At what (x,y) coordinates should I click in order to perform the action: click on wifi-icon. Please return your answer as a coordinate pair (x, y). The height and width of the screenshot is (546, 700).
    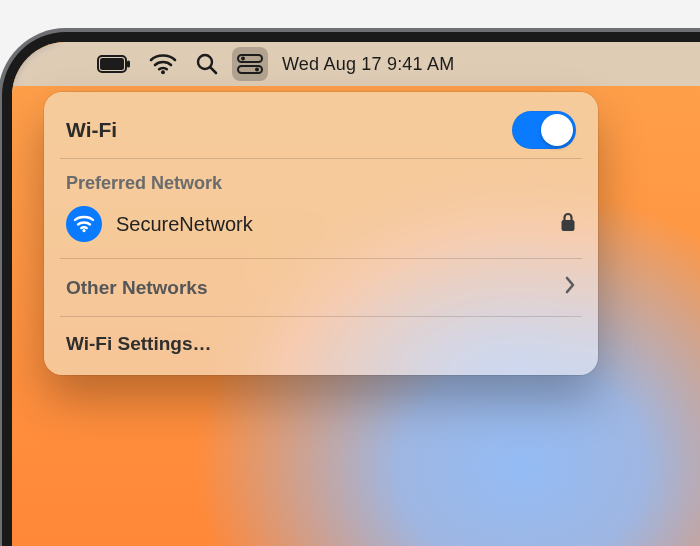
    Looking at the image, I should click on (163, 64).